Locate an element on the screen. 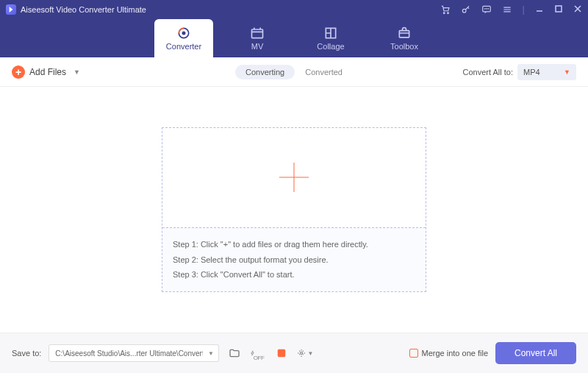  add-files-label: Add Files is located at coordinates (48, 72).